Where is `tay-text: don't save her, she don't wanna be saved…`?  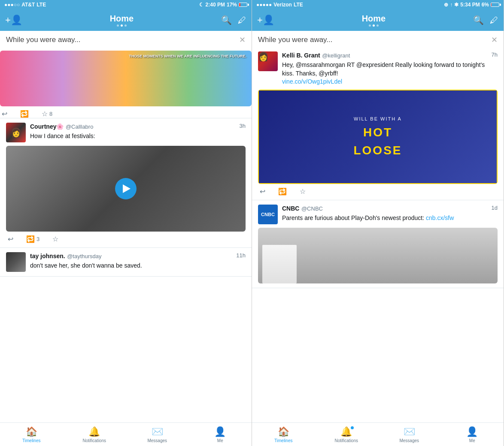
tay-text: don't save her, she don't wanna be saved… is located at coordinates (138, 266).